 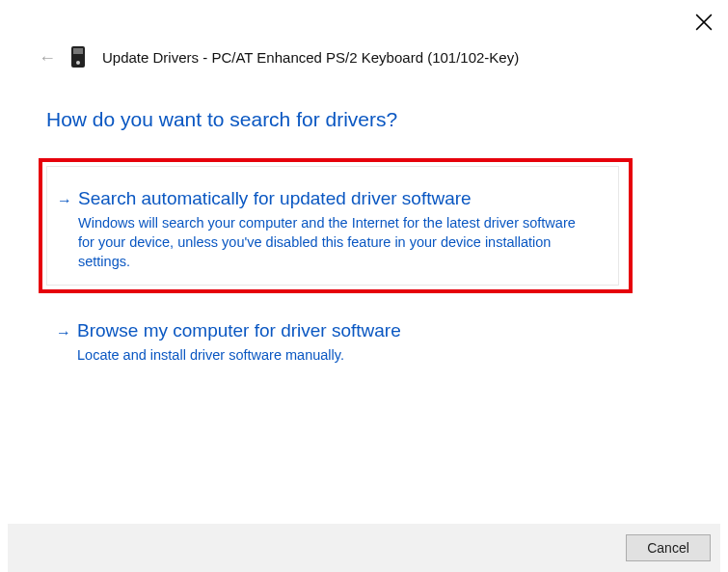 What do you see at coordinates (279, 57) in the screenshot?
I see `header: ← Update Drivers - PC/AT Enhanced PS/2 K…` at bounding box center [279, 57].